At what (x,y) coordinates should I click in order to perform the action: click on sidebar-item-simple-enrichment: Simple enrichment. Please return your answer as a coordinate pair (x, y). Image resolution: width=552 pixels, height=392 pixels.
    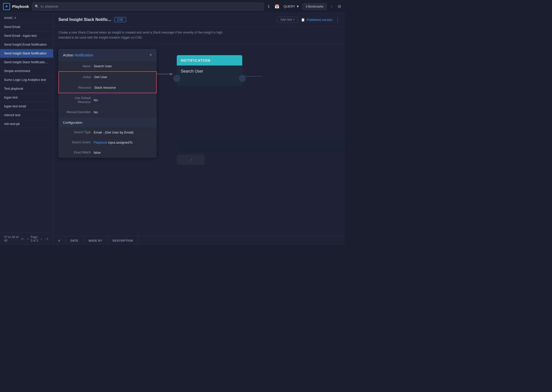
    Looking at the image, I should click on (27, 71).